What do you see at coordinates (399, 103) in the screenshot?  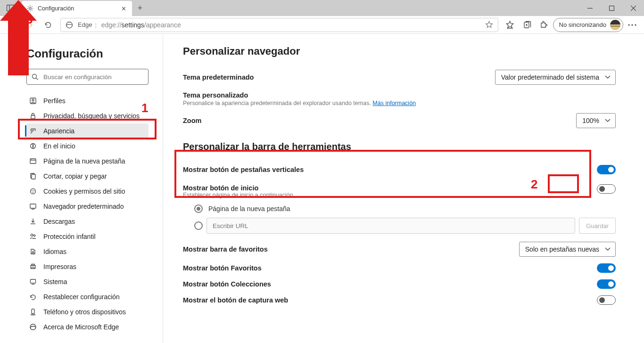 I see `custom-theme-desc: Personalice la apariencia predeterminada…` at bounding box center [399, 103].